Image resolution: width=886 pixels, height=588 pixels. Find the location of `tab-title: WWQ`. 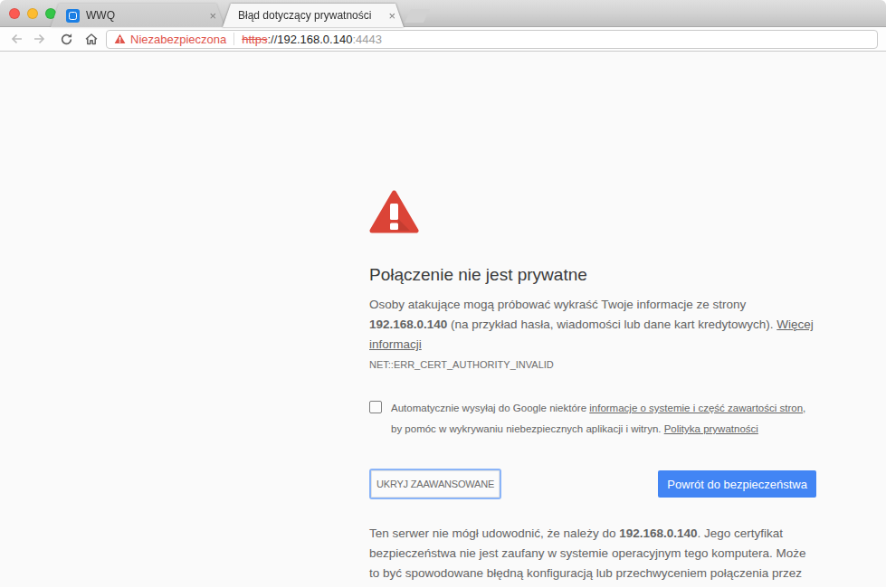

tab-title: WWQ is located at coordinates (100, 15).